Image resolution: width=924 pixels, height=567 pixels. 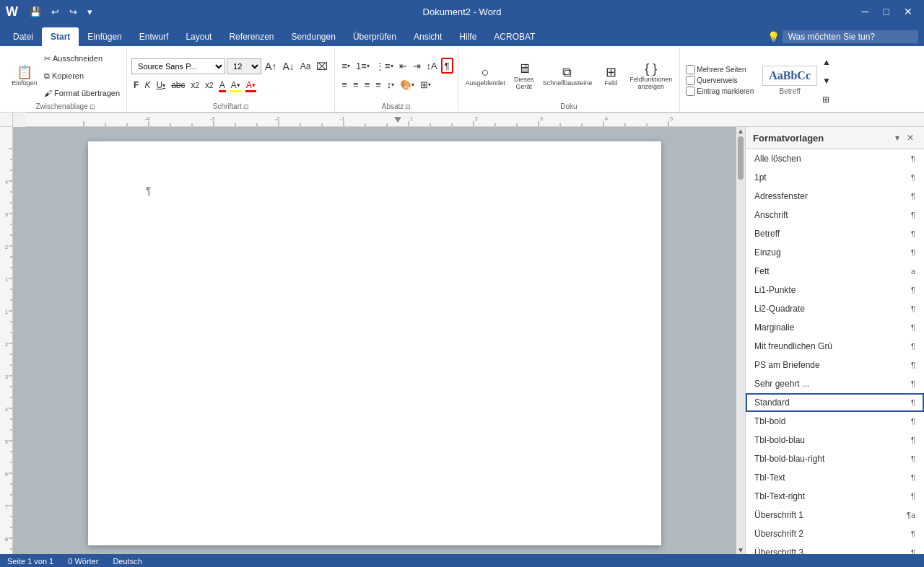 I want to click on minimize-button: ─, so click(x=866, y=12).